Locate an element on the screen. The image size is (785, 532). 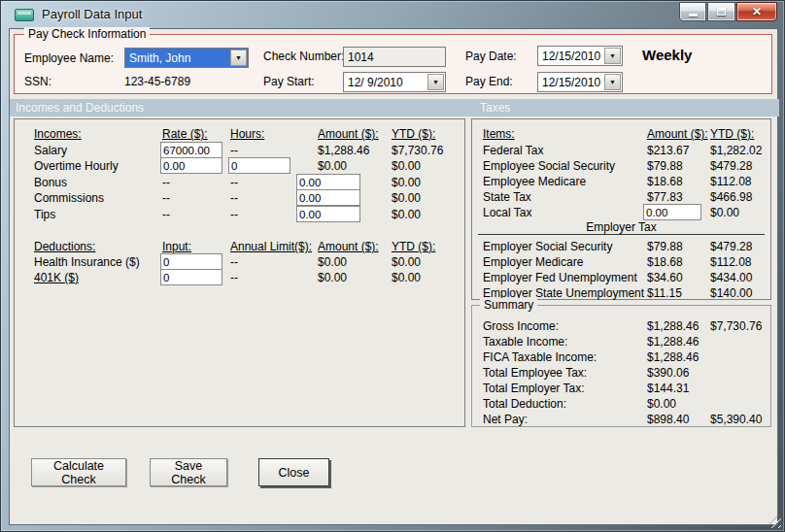
col-incomes: Incomes: is located at coordinates (58, 134).